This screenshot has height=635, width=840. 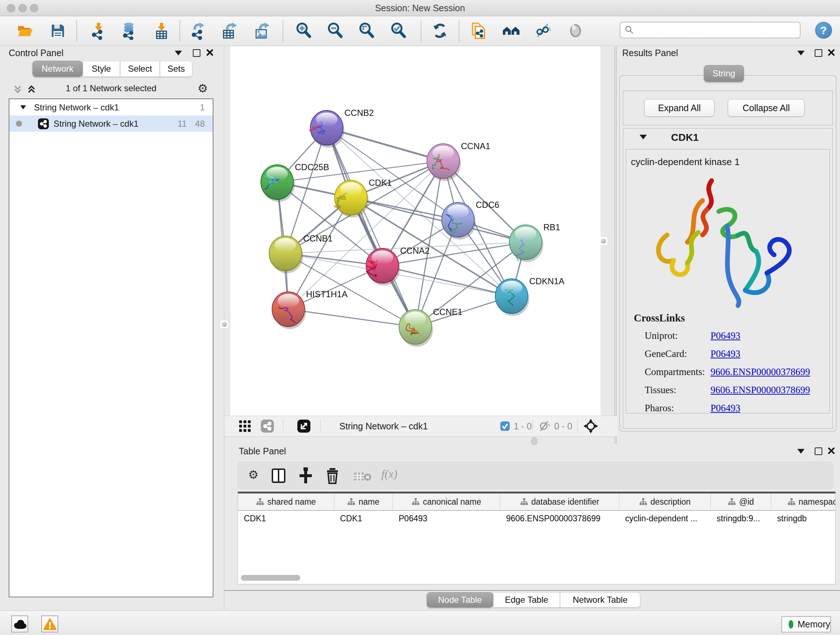 What do you see at coordinates (534, 441) in the screenshot?
I see `horizontal-splitter-handle` at bounding box center [534, 441].